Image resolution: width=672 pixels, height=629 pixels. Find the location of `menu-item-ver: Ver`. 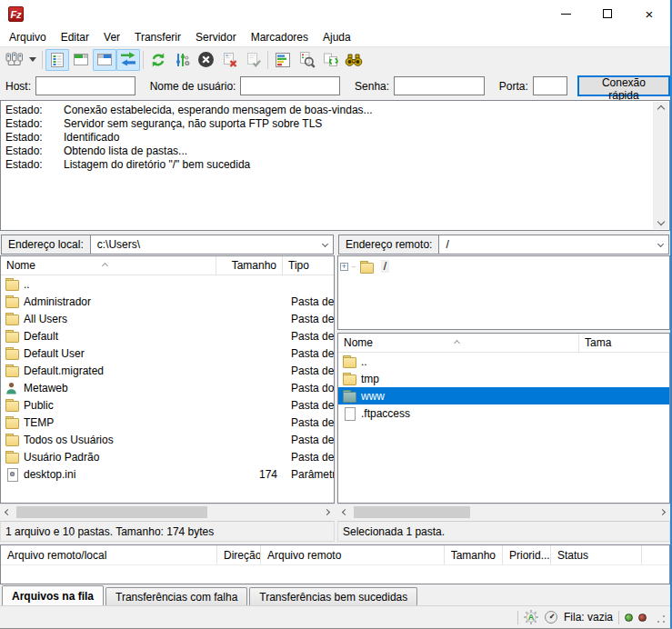

menu-item-ver: Ver is located at coordinates (112, 37).